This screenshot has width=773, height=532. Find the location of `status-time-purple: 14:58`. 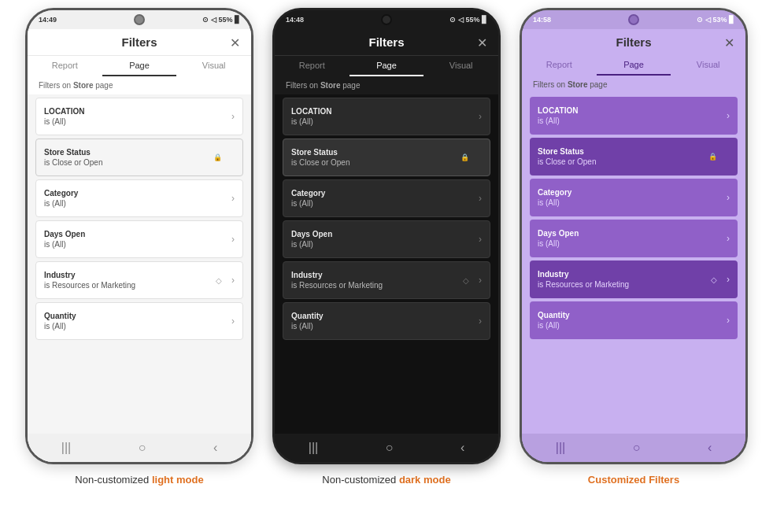

status-time-purple: 14:58 is located at coordinates (542, 20).